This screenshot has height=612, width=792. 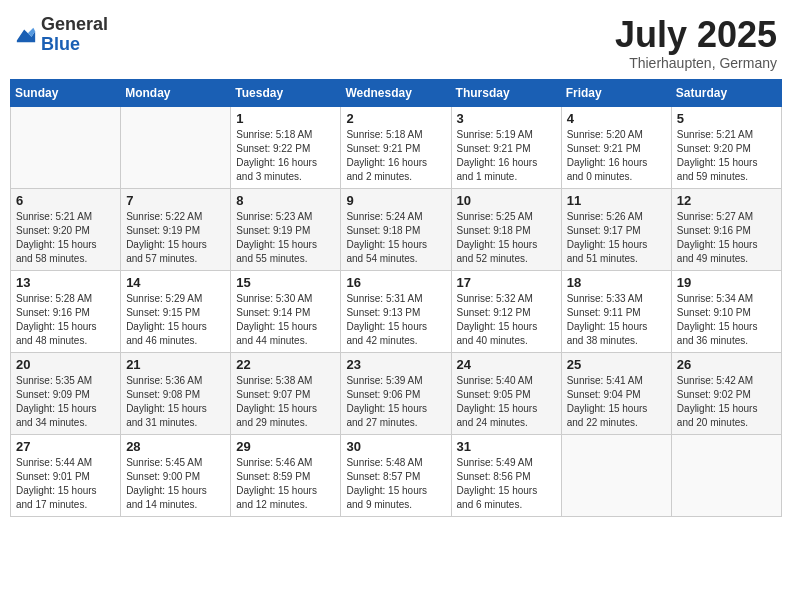 I want to click on calendar-week-row: 1Sunrise: 5:18 AM Sunset: 9:22 PM Daylig…, so click(x=396, y=147).